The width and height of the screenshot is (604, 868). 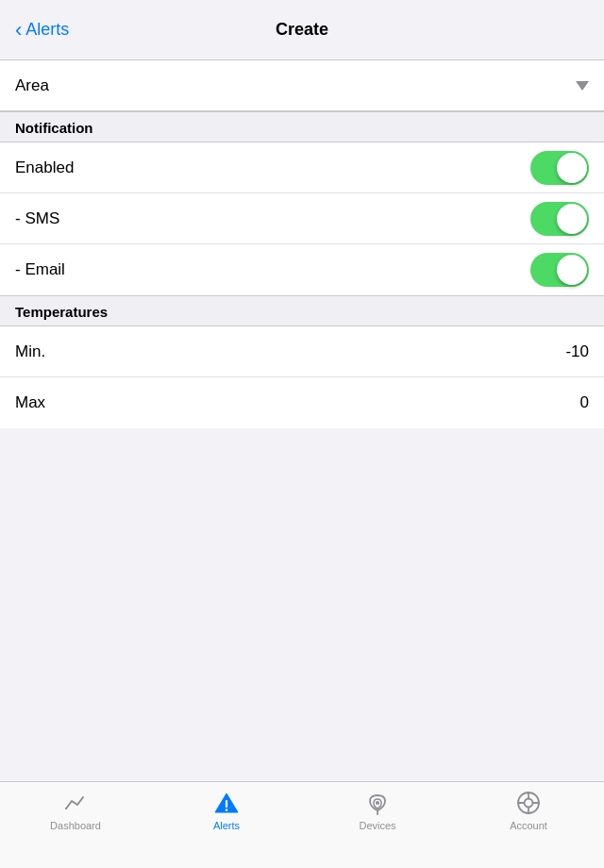 What do you see at coordinates (578, 352) in the screenshot?
I see `min-value: -10` at bounding box center [578, 352].